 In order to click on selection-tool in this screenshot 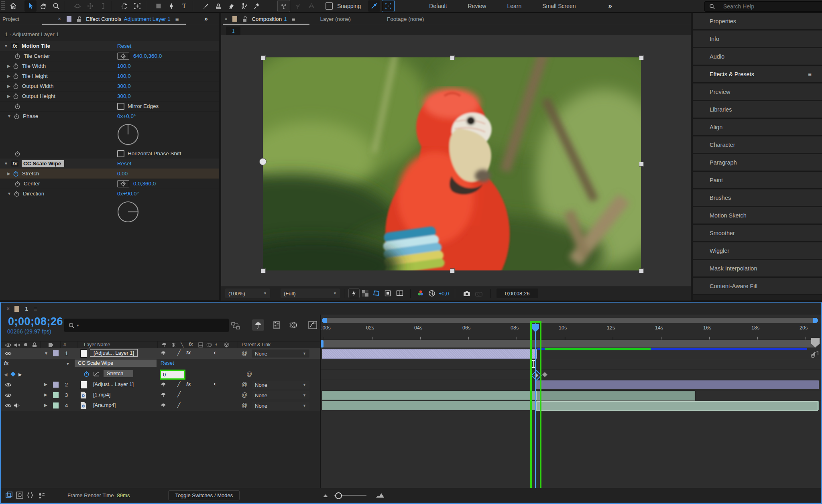, I will do `click(31, 6)`.